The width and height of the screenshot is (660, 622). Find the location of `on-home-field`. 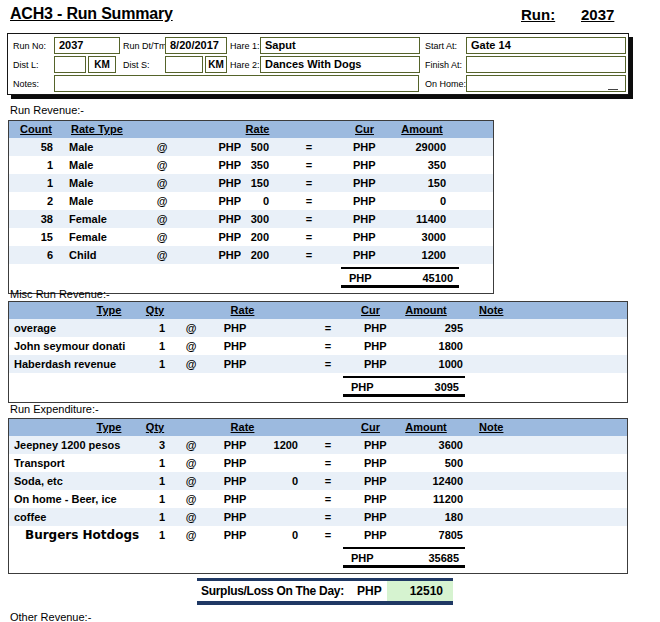

on-home-field is located at coordinates (546, 84).